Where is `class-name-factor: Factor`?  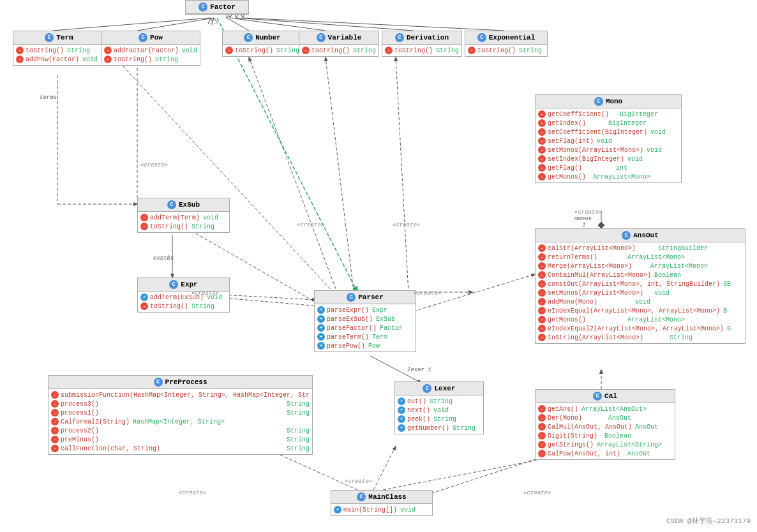 class-name-factor: Factor is located at coordinates (223, 7).